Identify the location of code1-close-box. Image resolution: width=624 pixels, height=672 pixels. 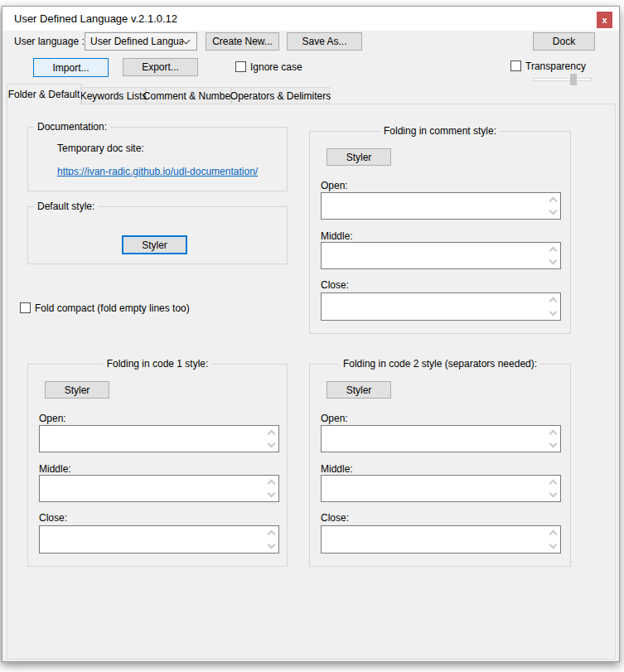
(159, 539).